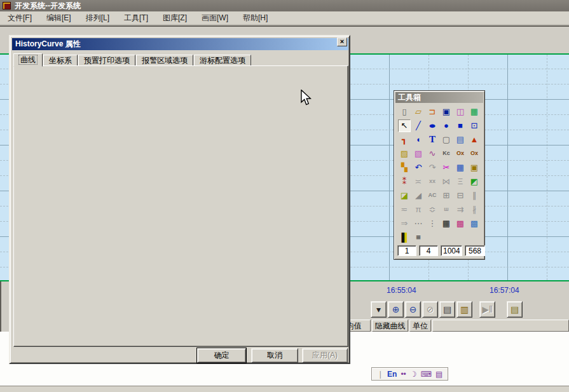  Describe the element at coordinates (446, 168) in the screenshot. I see `cut-icon: ✂` at that location.